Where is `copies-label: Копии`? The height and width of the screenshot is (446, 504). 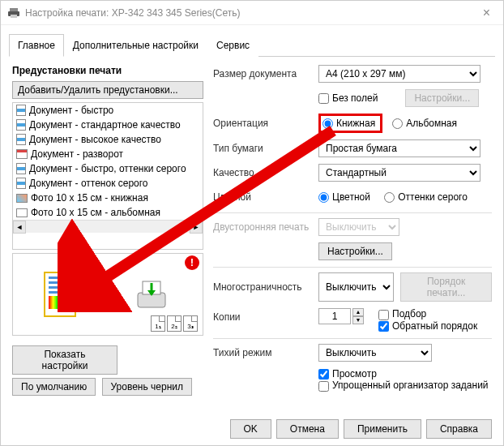
copies-label: Копии is located at coordinates (266, 315).